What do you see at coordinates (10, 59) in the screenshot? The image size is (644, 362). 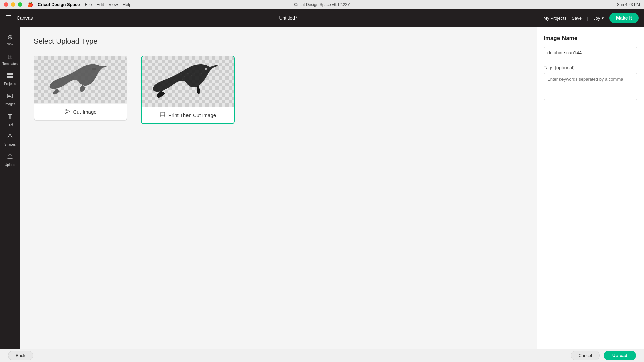 I see `sidebar-item-templates: ⊞ Templates` at bounding box center [10, 59].